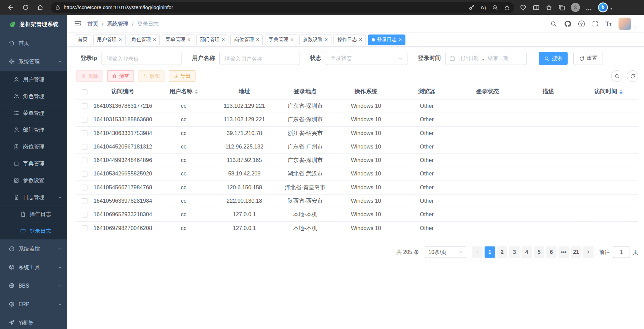  What do you see at coordinates (90, 76) in the screenshot?
I see `delete-button: 删除` at bounding box center [90, 76].